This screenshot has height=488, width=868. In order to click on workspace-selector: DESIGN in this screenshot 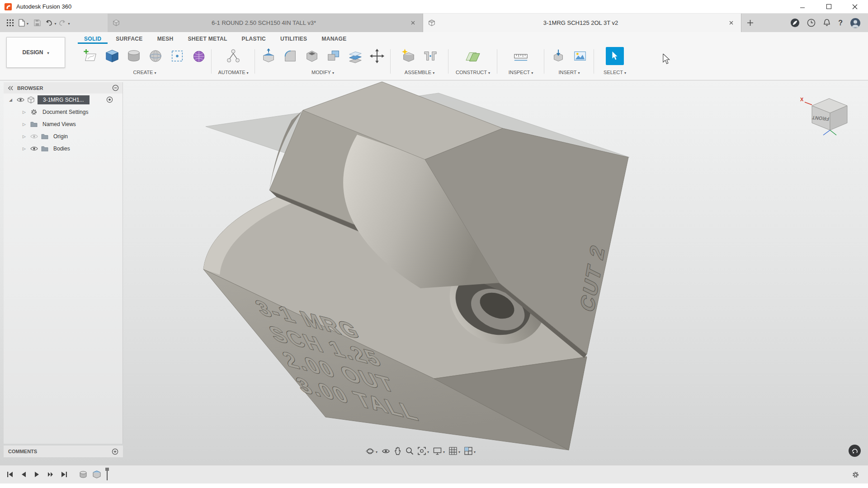, I will do `click(36, 52)`.